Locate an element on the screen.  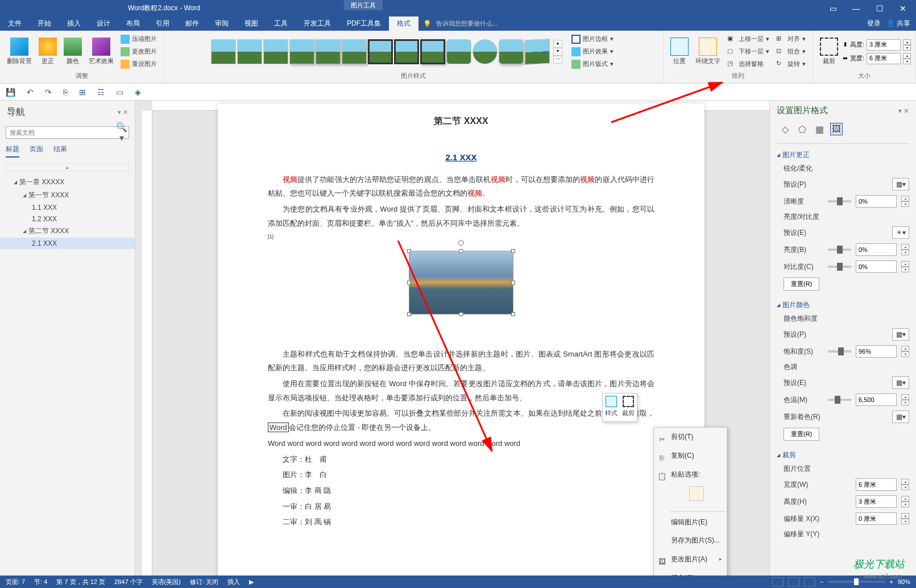
tab-mailings: 邮件 is located at coordinates (192, 24).